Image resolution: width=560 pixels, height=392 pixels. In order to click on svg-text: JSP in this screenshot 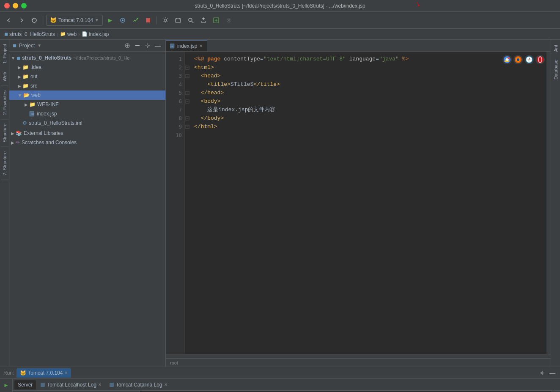, I will do `click(32, 114)`.